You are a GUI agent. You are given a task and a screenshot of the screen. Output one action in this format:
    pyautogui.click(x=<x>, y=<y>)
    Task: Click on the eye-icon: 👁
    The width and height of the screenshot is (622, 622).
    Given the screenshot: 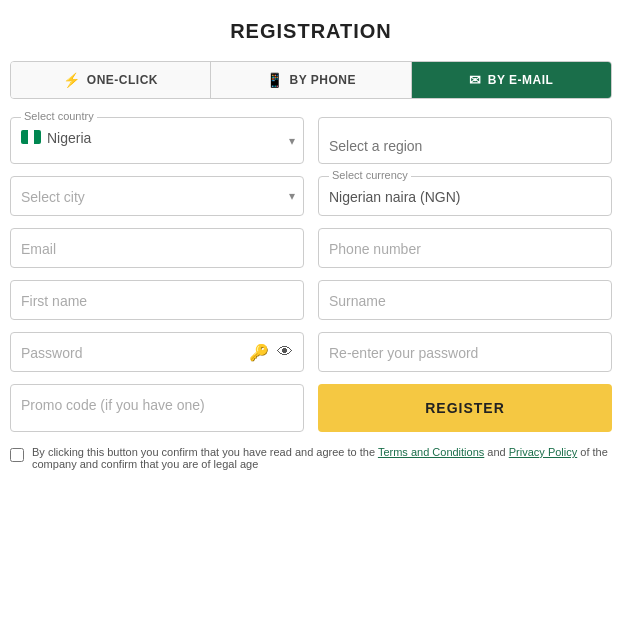 What is the action you would take?
    pyautogui.click(x=285, y=352)
    